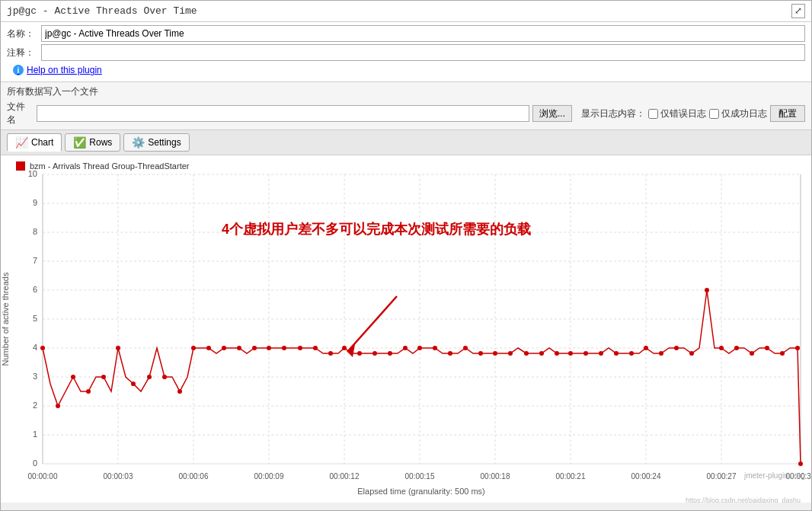 Image resolution: width=812 pixels, height=511 pixels. What do you see at coordinates (93, 142) in the screenshot?
I see `tab-rows: ✅ Rows` at bounding box center [93, 142].